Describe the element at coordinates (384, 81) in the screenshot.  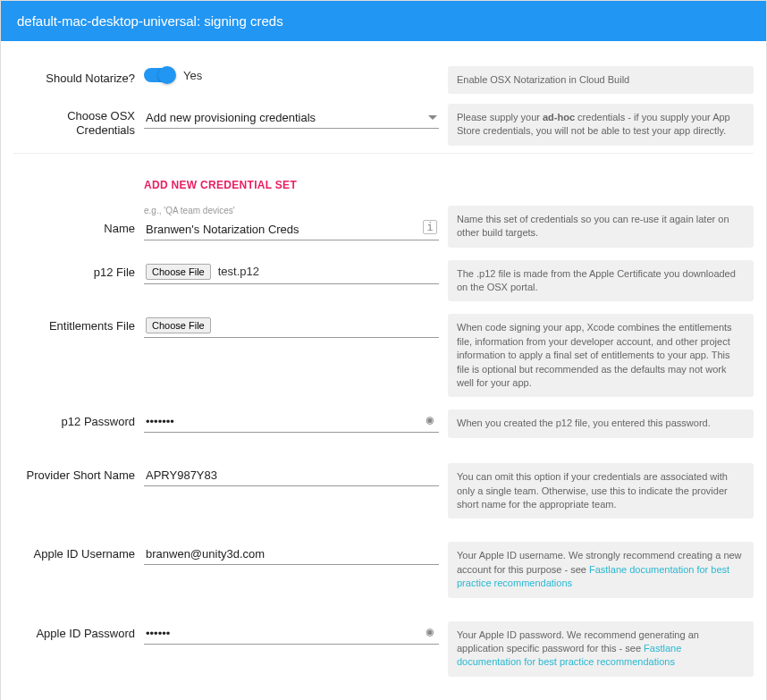
I see `row-notarize: Should Notarize? Yes Enable OSX Notariza…` at that location.